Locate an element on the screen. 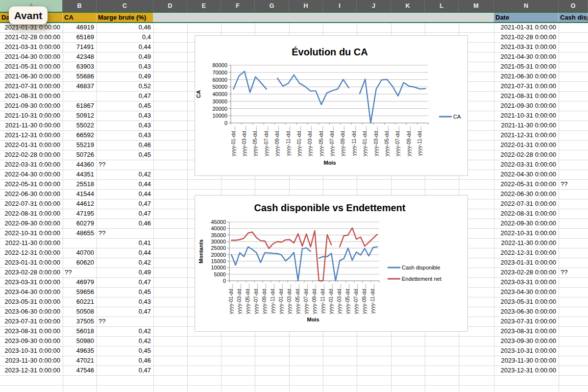 The width and height of the screenshot is (588, 392). cell: 37505 is located at coordinates (79, 321).